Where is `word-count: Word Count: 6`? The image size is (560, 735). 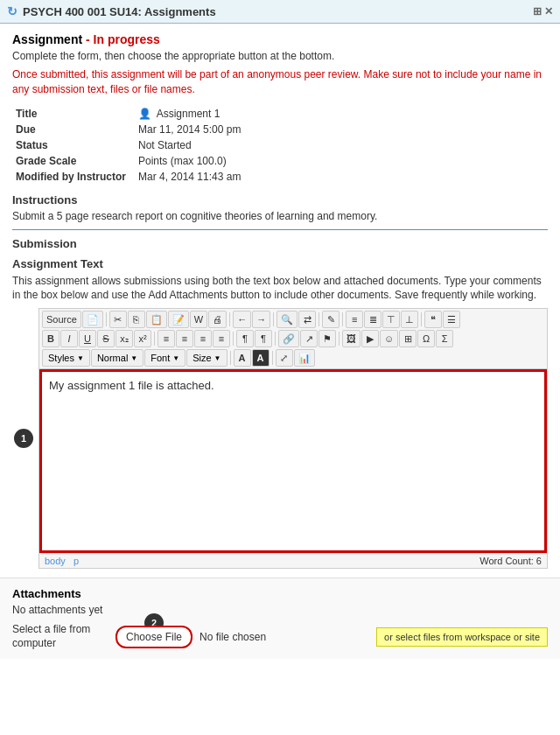
word-count: Word Count: 6 is located at coordinates (511, 561).